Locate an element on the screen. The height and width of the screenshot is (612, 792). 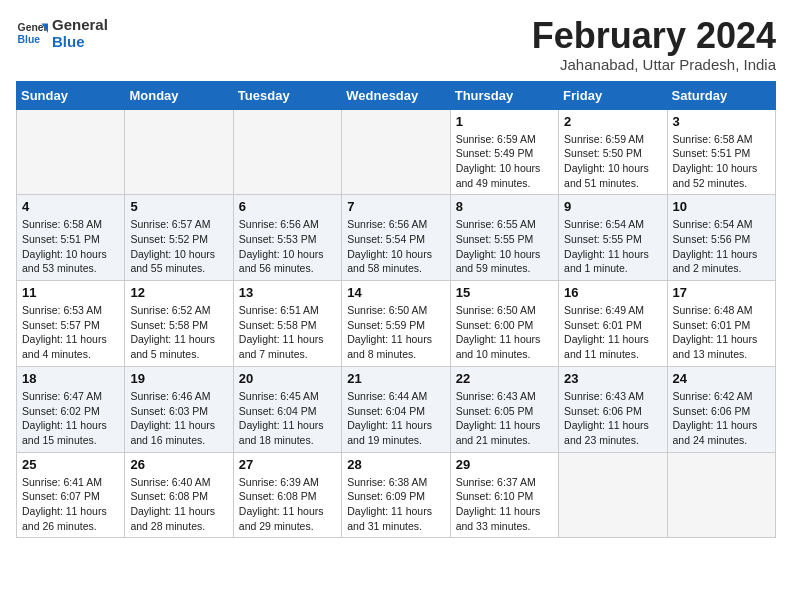
day-info: Sunrise: 6:59 AM Sunset: 5:50 PM Dayligh… is located at coordinates (612, 162).